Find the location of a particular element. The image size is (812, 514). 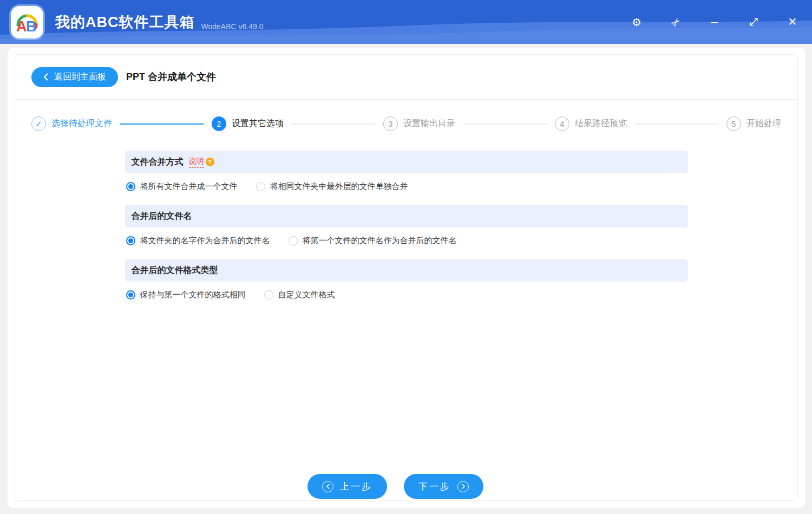

option-label: 将所有文件合并成一个文件 is located at coordinates (189, 186).